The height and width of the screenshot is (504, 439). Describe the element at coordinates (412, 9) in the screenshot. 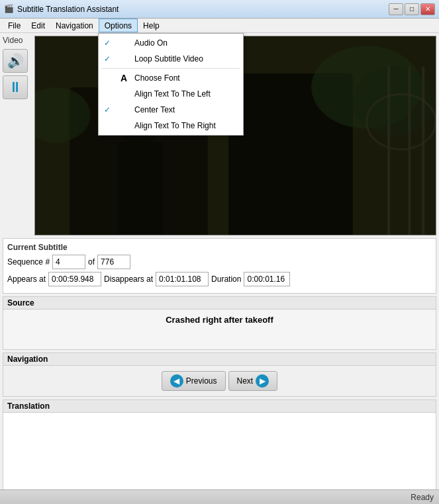

I see `maximize-button: □` at that location.